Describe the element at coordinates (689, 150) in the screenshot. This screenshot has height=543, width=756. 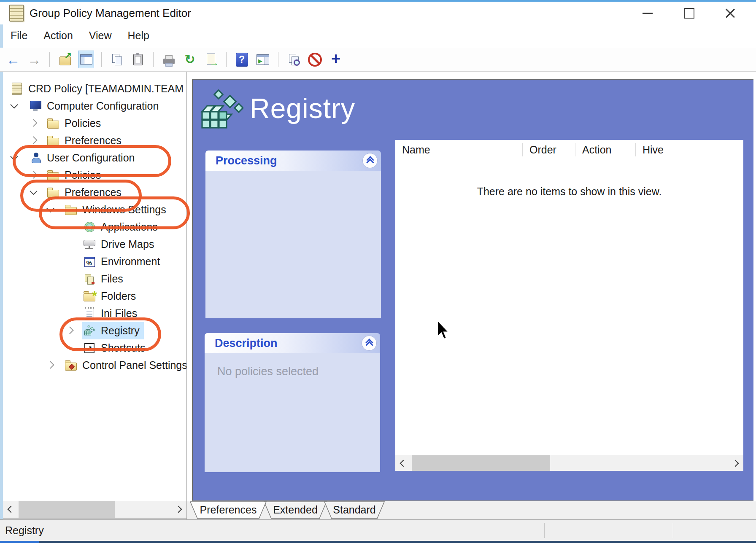
I see `column-header-hive: Hive` at that location.